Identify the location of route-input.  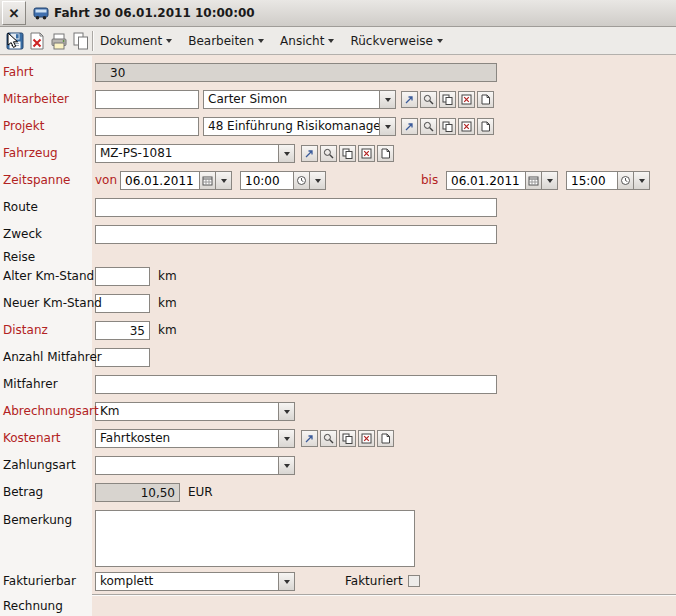
(296, 208).